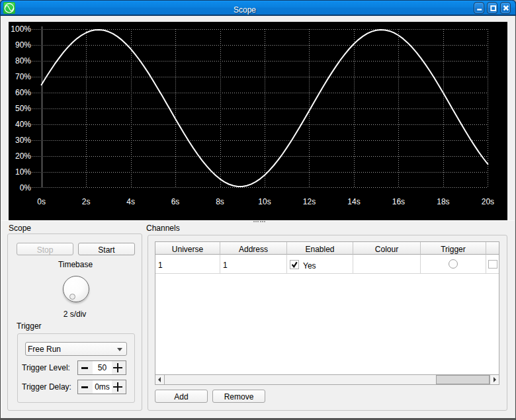 This screenshot has height=420, width=516. Describe the element at coordinates (41, 202) in the screenshot. I see `svg-text: 0s` at that location.